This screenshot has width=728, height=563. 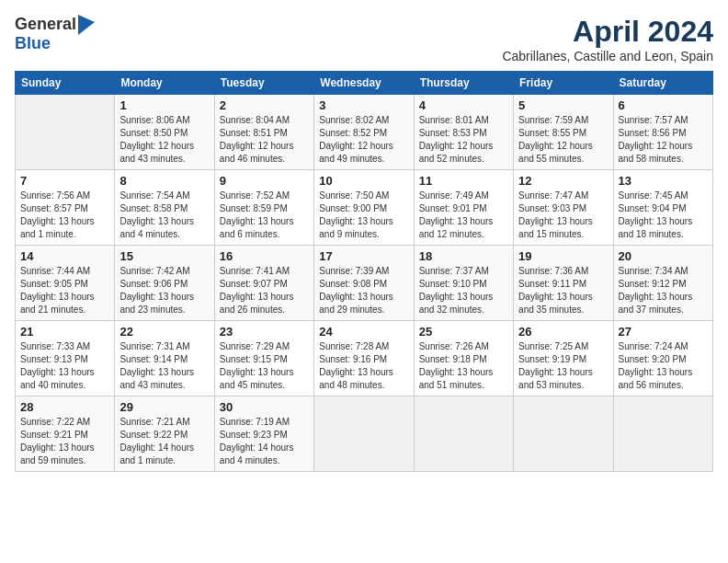 What do you see at coordinates (563, 331) in the screenshot?
I see `day-number: 26` at bounding box center [563, 331].